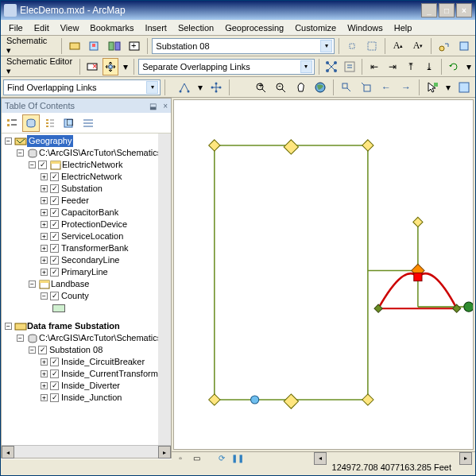 This screenshot has width=476, height=476. Describe the element at coordinates (50, 123) in the screenshot. I see `list-by-visibility-icon` at that location.